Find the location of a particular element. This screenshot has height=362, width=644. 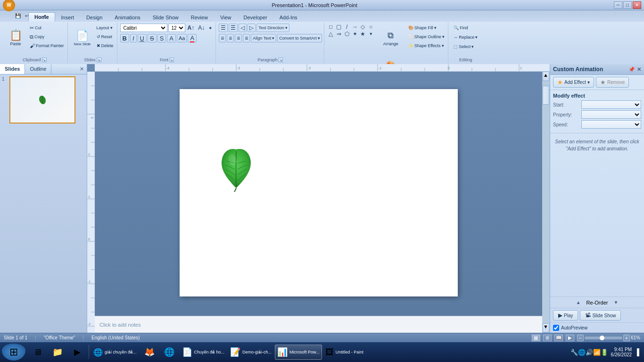

qa-save: 💾 is located at coordinates (18, 16).